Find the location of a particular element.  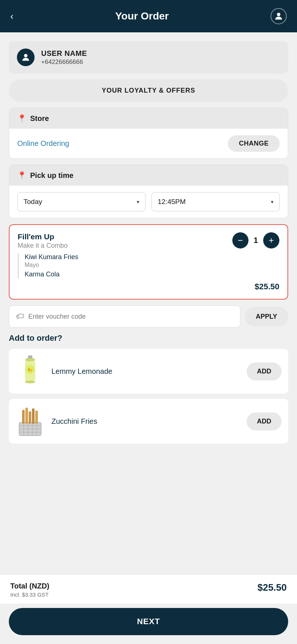

store-card-body: Online Ordering CHANGE is located at coordinates (148, 143).